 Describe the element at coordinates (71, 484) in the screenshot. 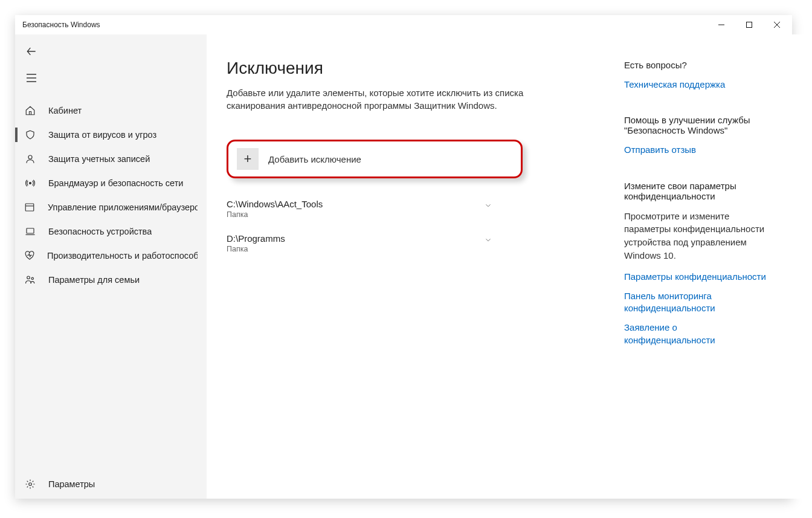

I see `sidebar-item-label: Параметры` at that location.